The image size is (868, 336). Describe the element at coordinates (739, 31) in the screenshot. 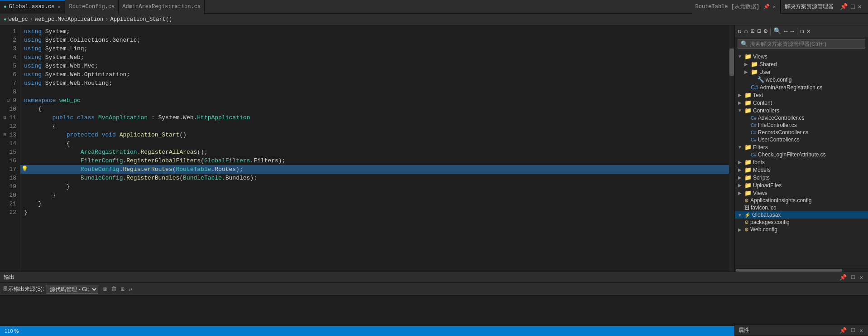

I see `sync-icon: ↻` at that location.